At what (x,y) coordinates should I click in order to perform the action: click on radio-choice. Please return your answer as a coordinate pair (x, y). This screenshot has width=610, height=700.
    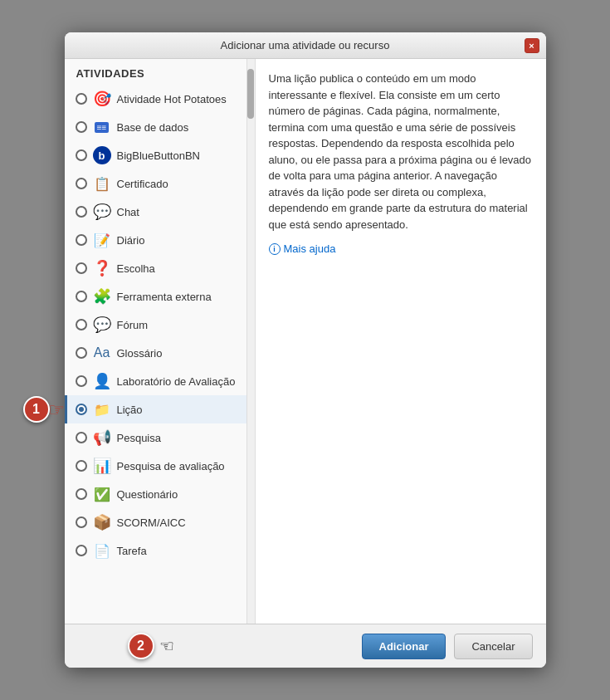
    Looking at the image, I should click on (81, 268).